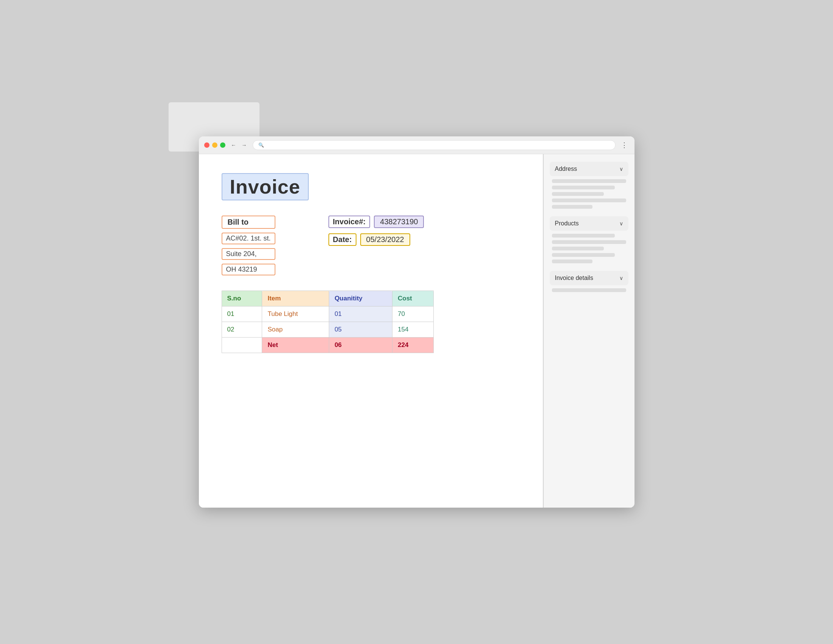 The width and height of the screenshot is (833, 644). I want to click on invoice-number-value: 438273190, so click(399, 222).